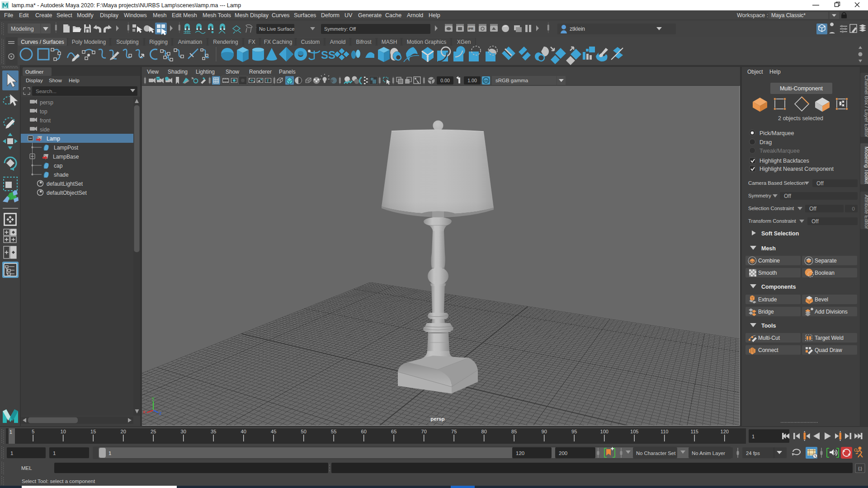  What do you see at coordinates (109, 15) in the screenshot?
I see `svg-text: Display` at bounding box center [109, 15].